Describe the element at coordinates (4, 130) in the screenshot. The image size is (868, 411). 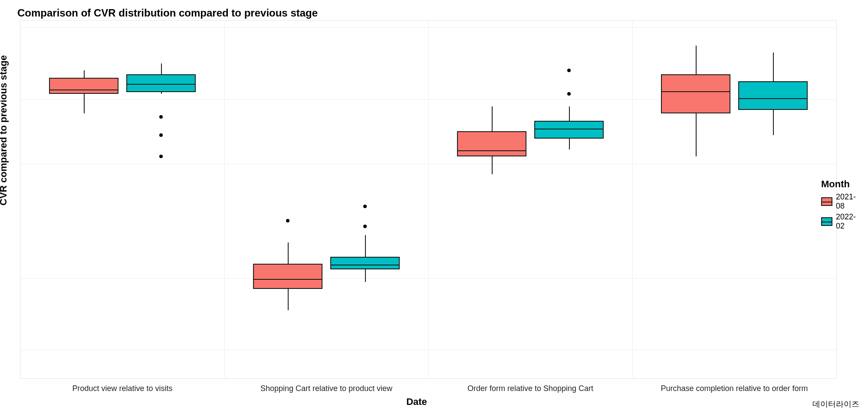
I see `y-axis-label: CVR compared to previous stage` at that location.